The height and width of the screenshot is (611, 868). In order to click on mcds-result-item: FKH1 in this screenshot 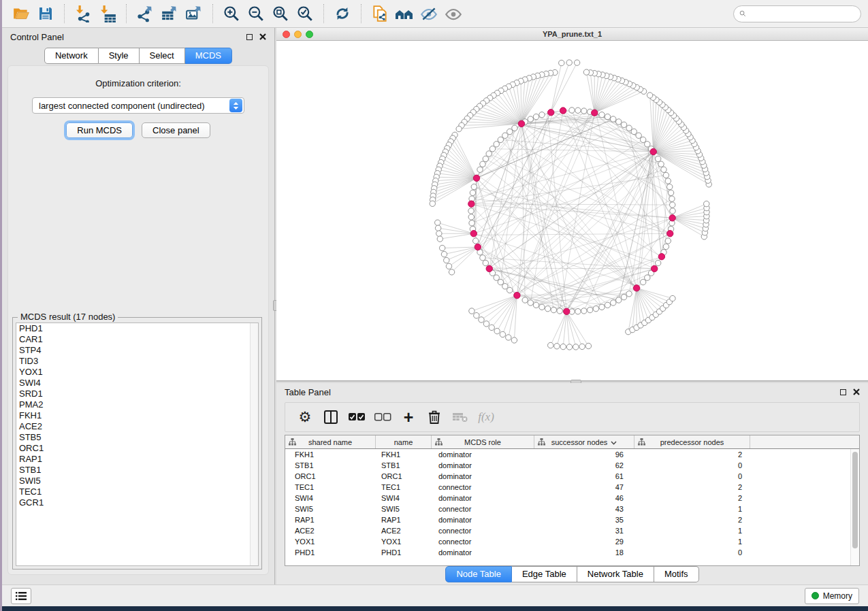, I will do `click(138, 416)`.